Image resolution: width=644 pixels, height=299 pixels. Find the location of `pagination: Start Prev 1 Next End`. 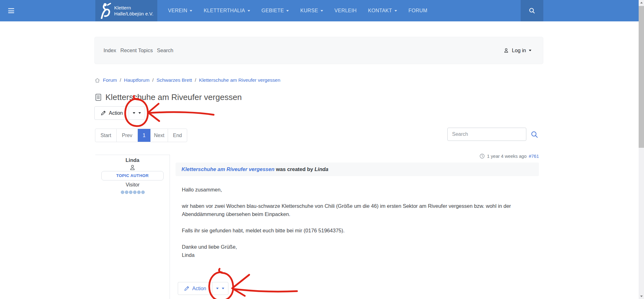

pagination: Start Prev 1 Next End is located at coordinates (141, 135).